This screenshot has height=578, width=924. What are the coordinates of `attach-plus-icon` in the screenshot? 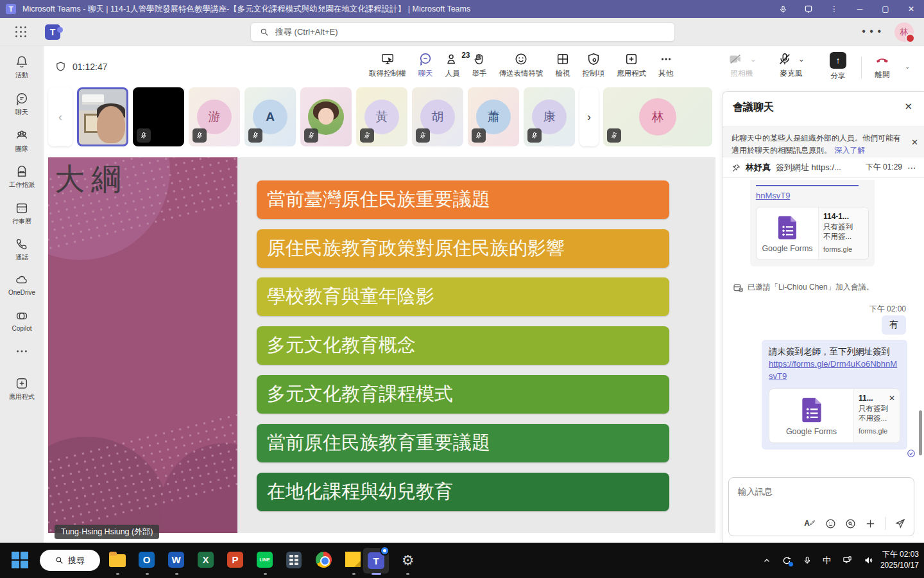 It's located at (870, 524).